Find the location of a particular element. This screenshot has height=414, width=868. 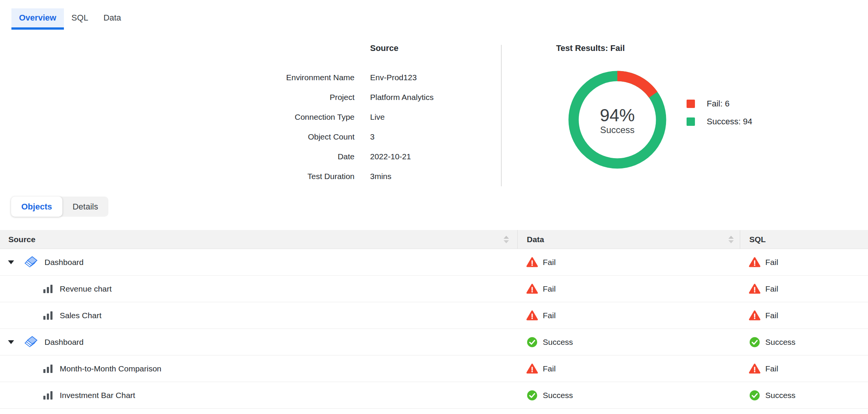

legend-item: Success: 94 is located at coordinates (720, 122).